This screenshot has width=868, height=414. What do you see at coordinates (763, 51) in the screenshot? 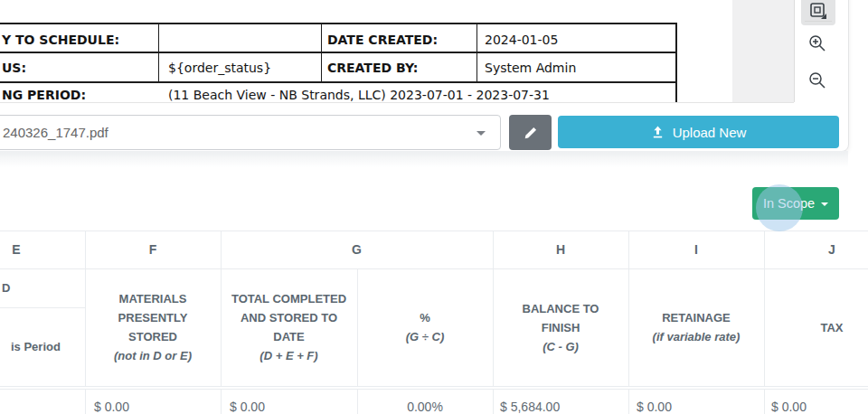
I see `viewer-gutter` at bounding box center [763, 51].